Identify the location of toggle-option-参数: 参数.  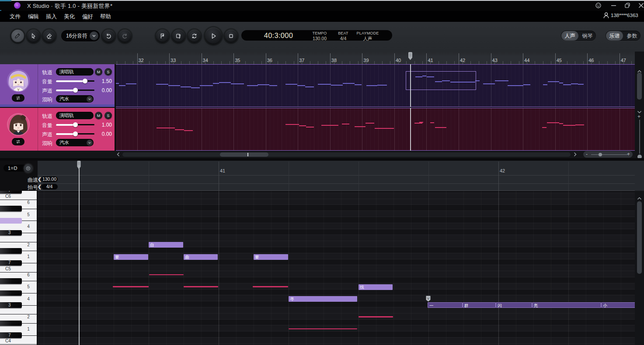
(632, 36).